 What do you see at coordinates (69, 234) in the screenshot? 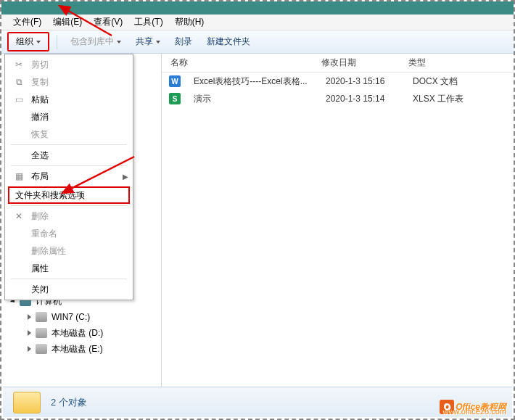
I see `menu-rename: 重命名` at bounding box center [69, 234].